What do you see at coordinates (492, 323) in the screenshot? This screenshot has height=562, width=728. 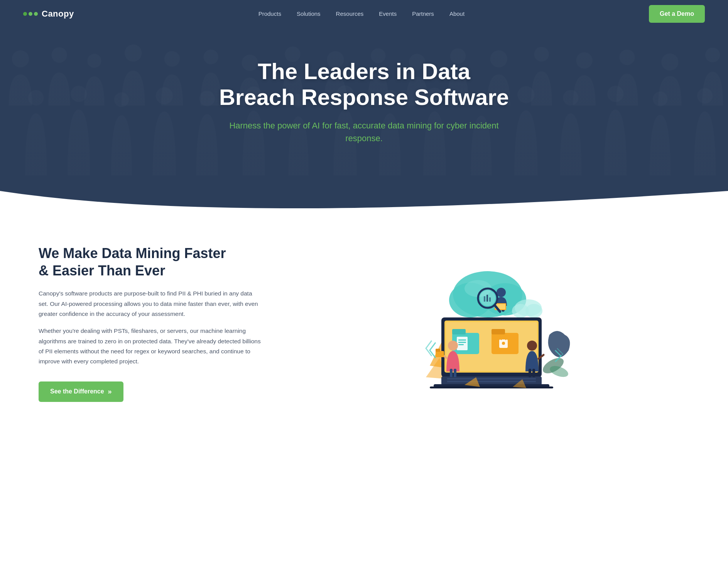 I see `main-illustration` at bounding box center [492, 323].